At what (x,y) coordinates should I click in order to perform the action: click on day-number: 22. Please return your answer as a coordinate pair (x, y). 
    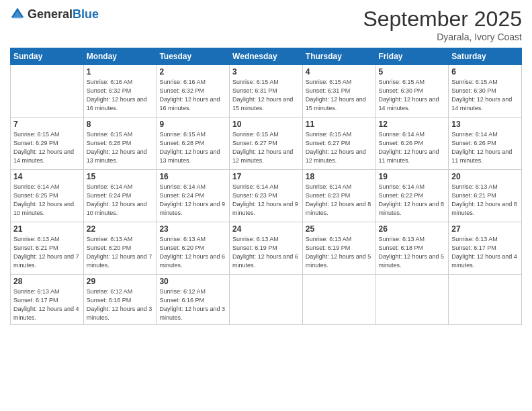
    Looking at the image, I should click on (120, 229).